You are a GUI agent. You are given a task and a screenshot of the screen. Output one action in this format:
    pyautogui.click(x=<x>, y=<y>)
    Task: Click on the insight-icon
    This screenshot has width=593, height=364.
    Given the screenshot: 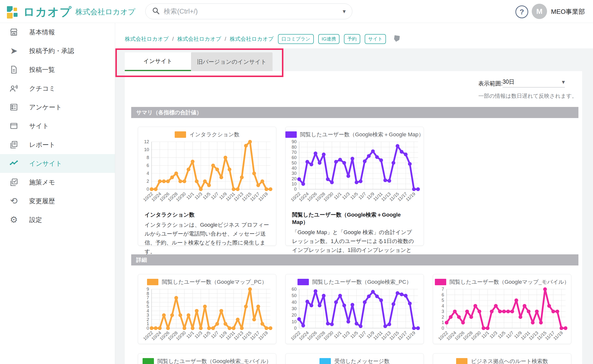 What is the action you would take?
    pyautogui.click(x=14, y=163)
    